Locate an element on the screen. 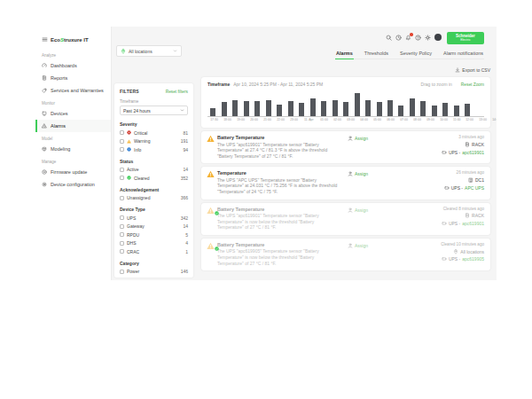 The width and height of the screenshot is (532, 399). timeframe-select: Past 24 hours is located at coordinates (154, 110).